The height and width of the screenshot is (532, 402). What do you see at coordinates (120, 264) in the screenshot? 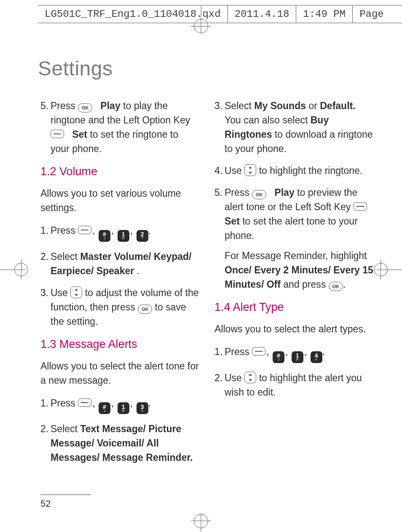
I see `sec12-step-2: 2. Select Master Volume/ Keypad/ Earpiec…` at bounding box center [120, 264].